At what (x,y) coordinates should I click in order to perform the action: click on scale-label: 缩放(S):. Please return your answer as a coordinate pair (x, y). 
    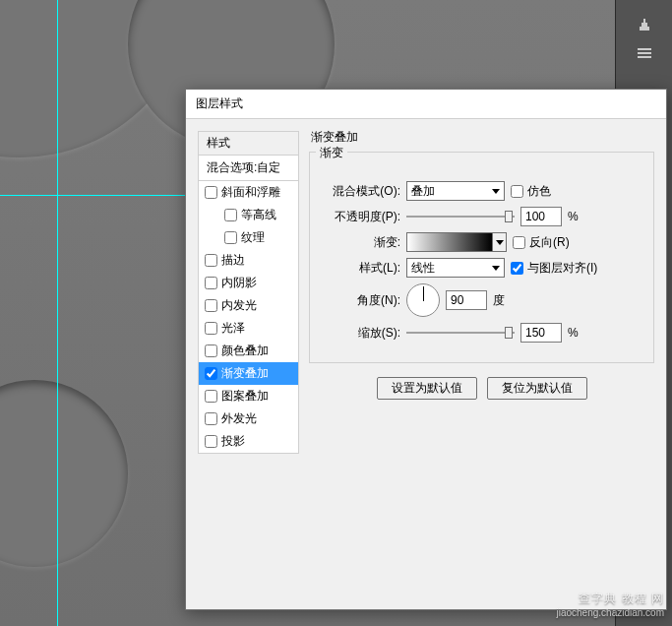
    Looking at the image, I should click on (360, 333).